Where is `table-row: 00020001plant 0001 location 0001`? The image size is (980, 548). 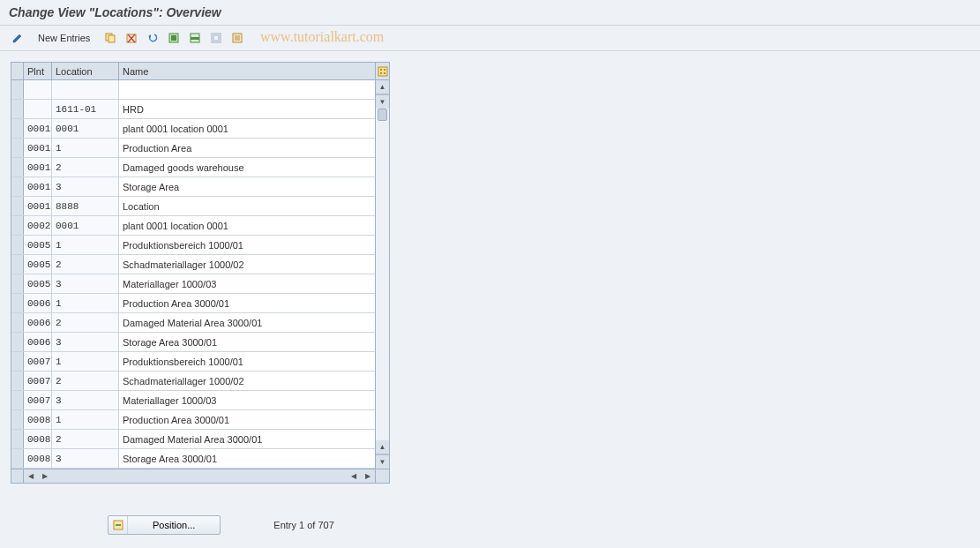 table-row: 00020001plant 0001 location 0001 is located at coordinates (193, 226).